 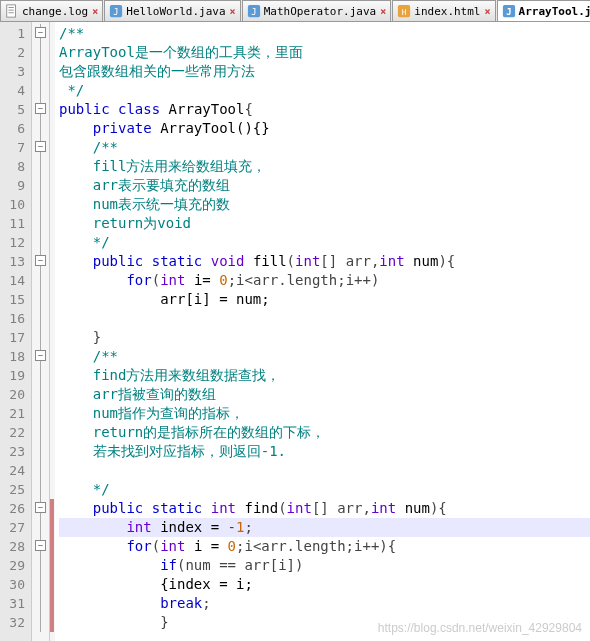 What do you see at coordinates (324, 414) in the screenshot?
I see `code-line: num指作为查询的指标，` at bounding box center [324, 414].